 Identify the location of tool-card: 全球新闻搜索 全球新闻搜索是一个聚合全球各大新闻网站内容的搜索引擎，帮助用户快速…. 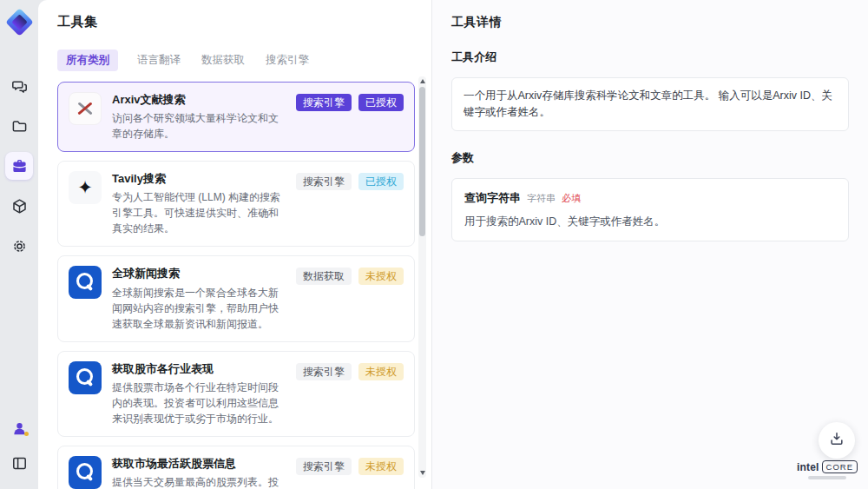
(236, 299).